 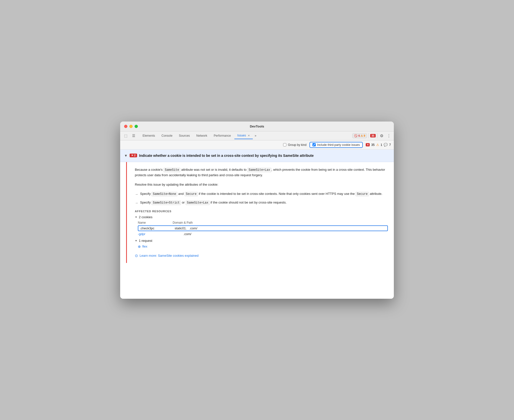 I want to click on group-by-kind-input, so click(x=285, y=145).